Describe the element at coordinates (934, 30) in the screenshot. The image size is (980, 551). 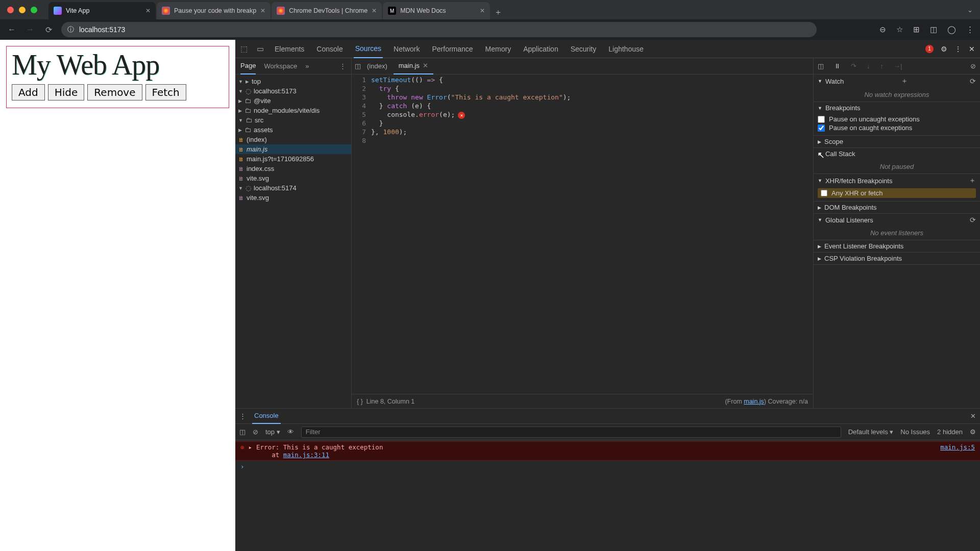
I see `side-panel-icon: ◫` at that location.